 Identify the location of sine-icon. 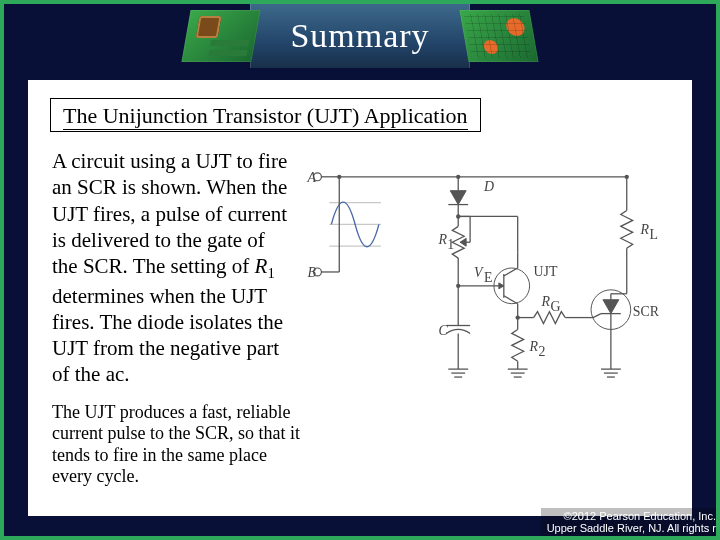
(355, 224).